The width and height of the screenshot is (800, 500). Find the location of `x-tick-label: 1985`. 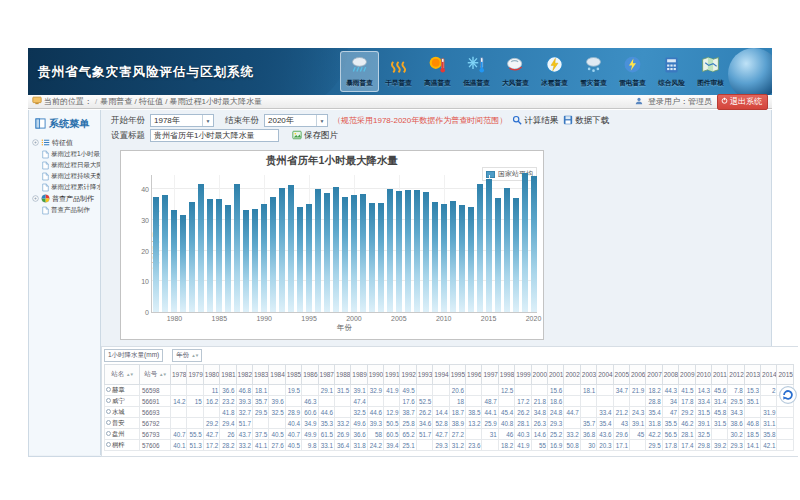

x-tick-label: 1985 is located at coordinates (219, 318).